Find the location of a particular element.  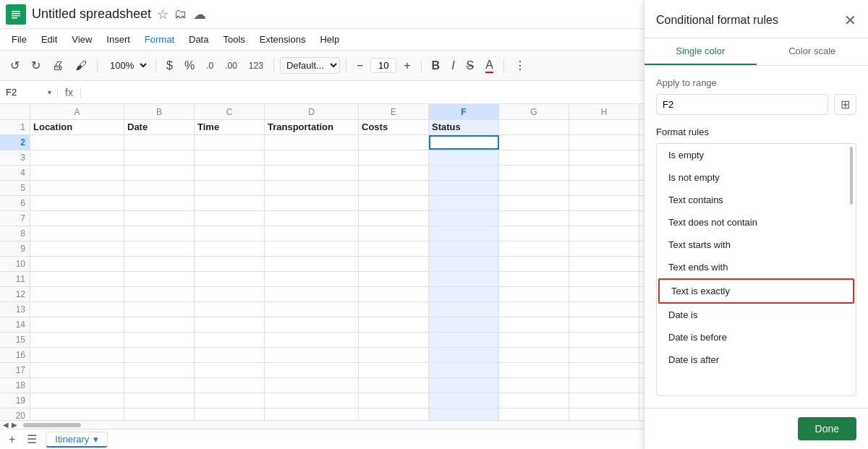

cell-g1 is located at coordinates (534, 127).